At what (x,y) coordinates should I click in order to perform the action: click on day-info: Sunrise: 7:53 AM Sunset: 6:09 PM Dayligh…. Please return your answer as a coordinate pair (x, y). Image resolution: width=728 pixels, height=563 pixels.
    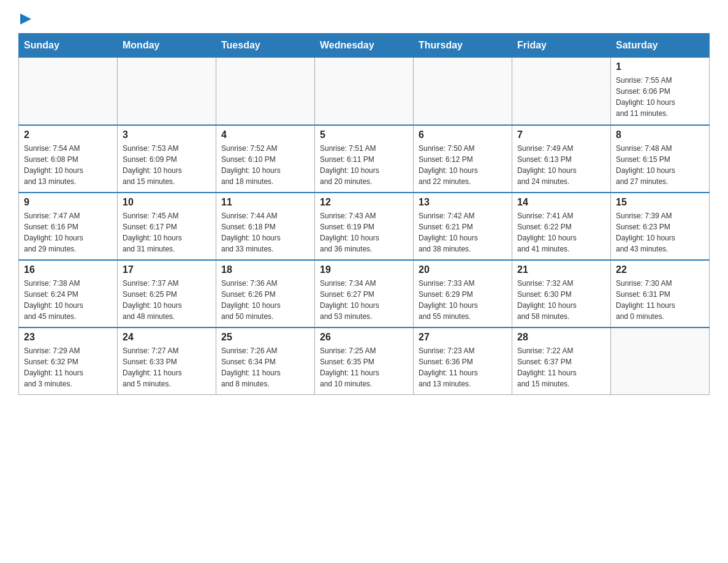
    Looking at the image, I should click on (167, 165).